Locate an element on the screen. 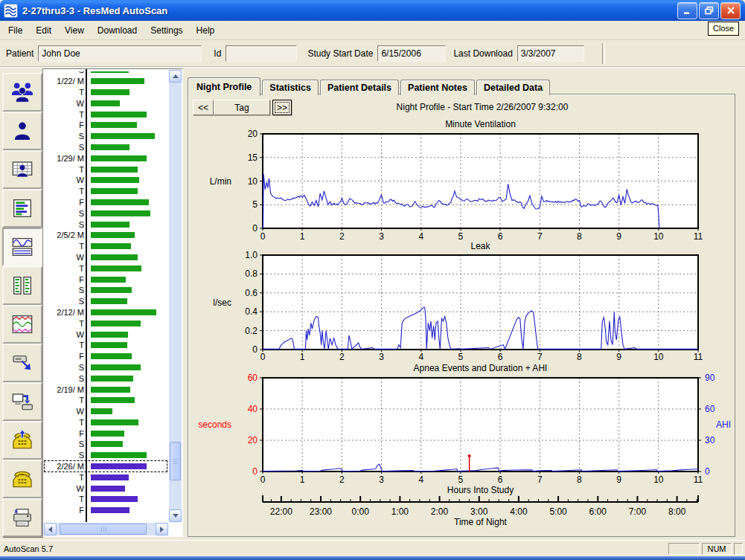 The image size is (745, 560). scroll-down-button is located at coordinates (176, 516).